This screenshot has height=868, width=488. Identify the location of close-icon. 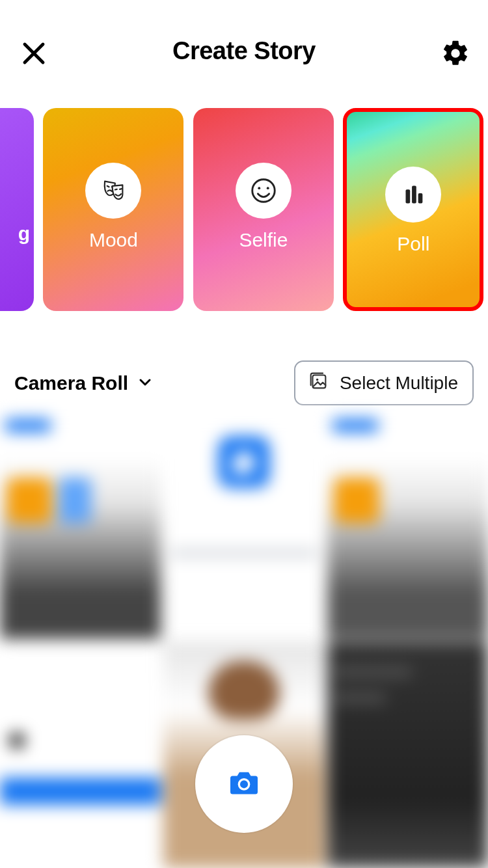
(34, 55).